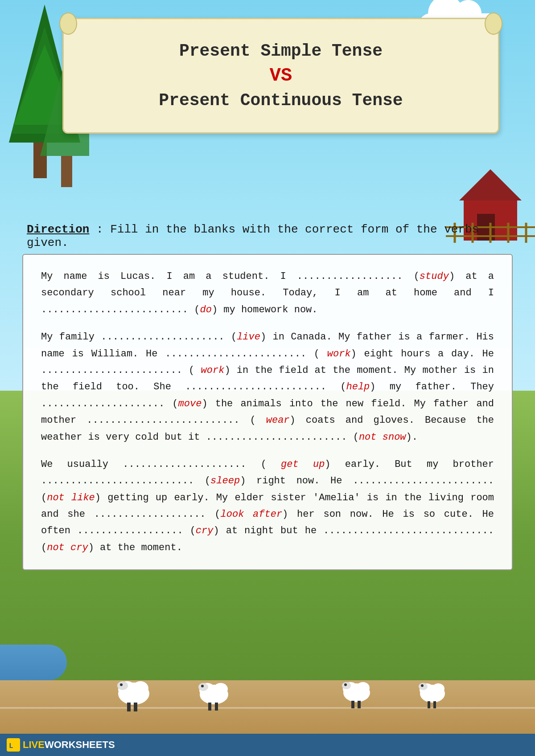  Describe the element at coordinates (358, 387) in the screenshot. I see `verb-help: help` at that location.